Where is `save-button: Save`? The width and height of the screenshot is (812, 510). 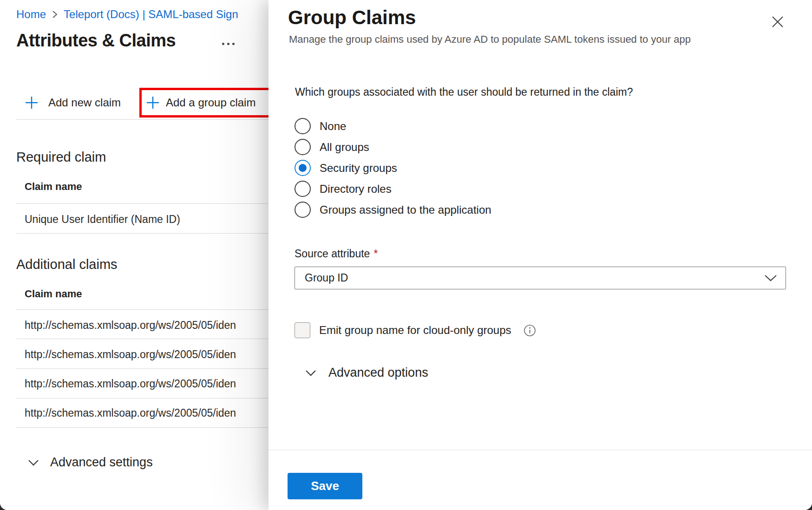 save-button: Save is located at coordinates (325, 486).